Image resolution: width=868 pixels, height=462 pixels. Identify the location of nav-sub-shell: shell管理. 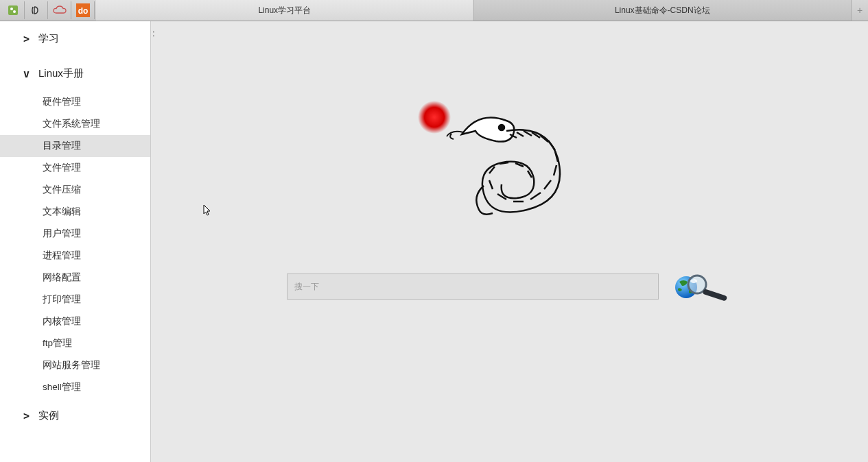
(75, 387).